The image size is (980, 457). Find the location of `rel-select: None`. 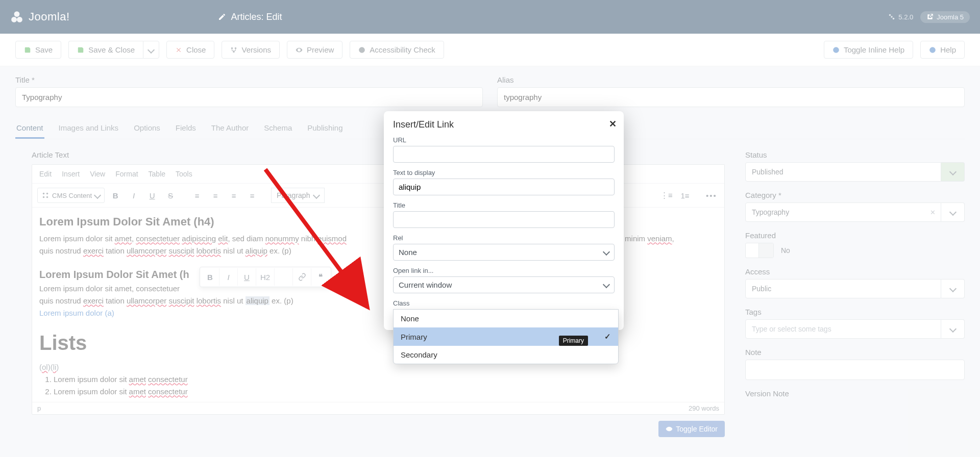

rel-select: None is located at coordinates (504, 252).